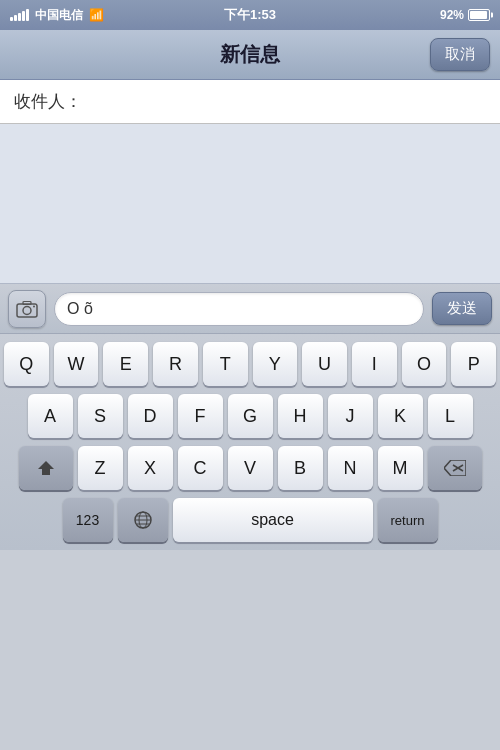  I want to click on status-time: 下午1:53, so click(250, 15).